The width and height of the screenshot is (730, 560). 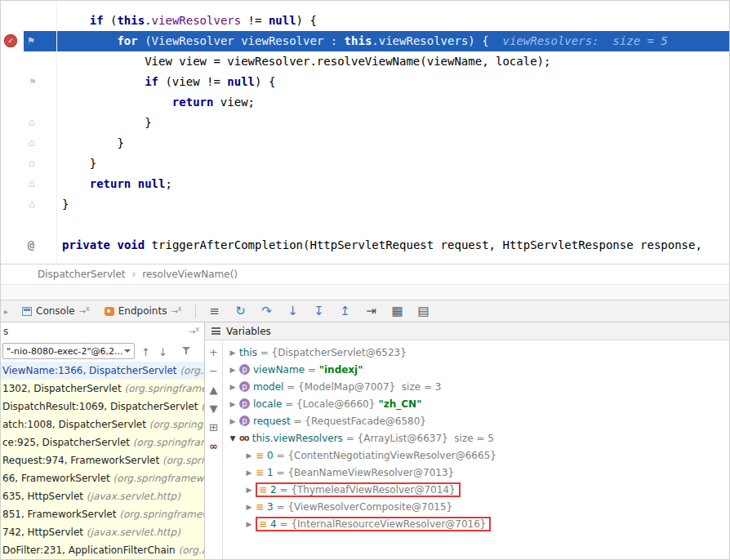 What do you see at coordinates (103, 331) in the screenshot?
I see `frames-panel-header: s →x` at bounding box center [103, 331].